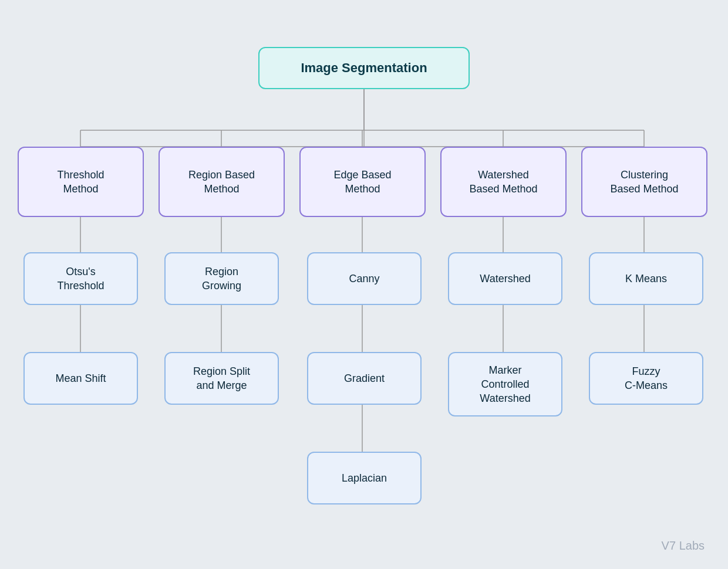 Image resolution: width=728 pixels, height=569 pixels. What do you see at coordinates (364, 478) in the screenshot?
I see `node-laplacian: Laplacian` at bounding box center [364, 478].